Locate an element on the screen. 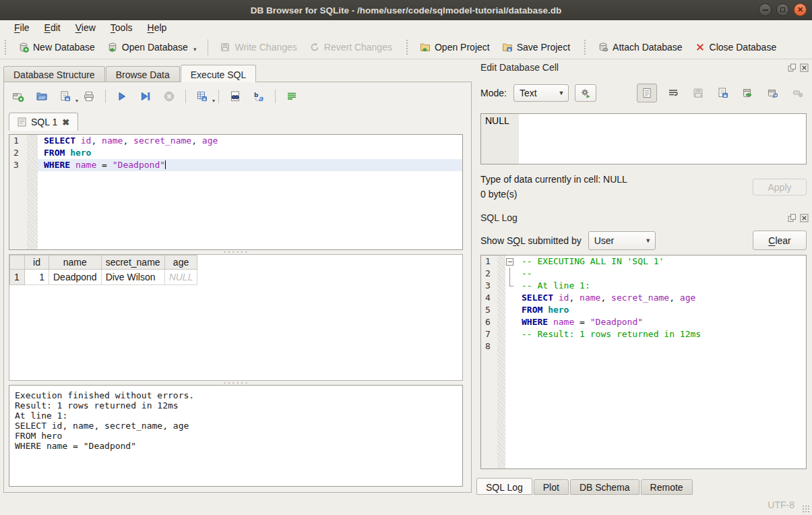 This screenshot has width=812, height=515. sql-tab-sql1: SQL 1 ✖ is located at coordinates (43, 121).